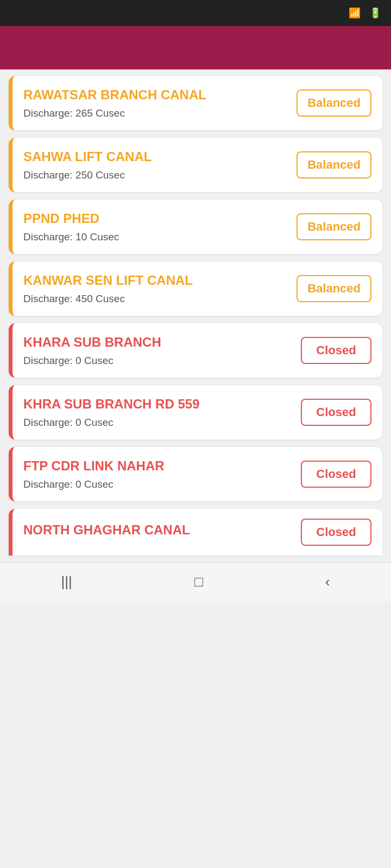 This screenshot has height=868, width=391. I want to click on canal-discharge: Discharge: 265 Cusec, so click(160, 113).